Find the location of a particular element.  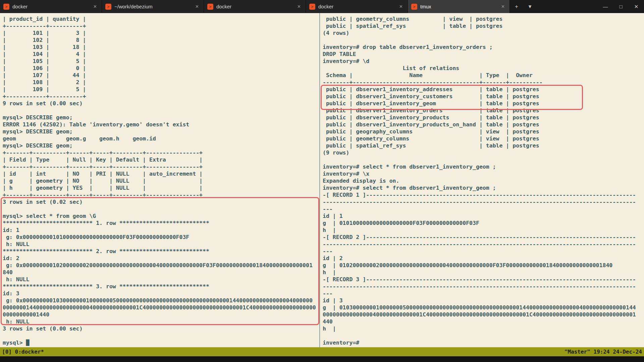

terminal-line: mysql> select * from geom \G is located at coordinates (160, 216).